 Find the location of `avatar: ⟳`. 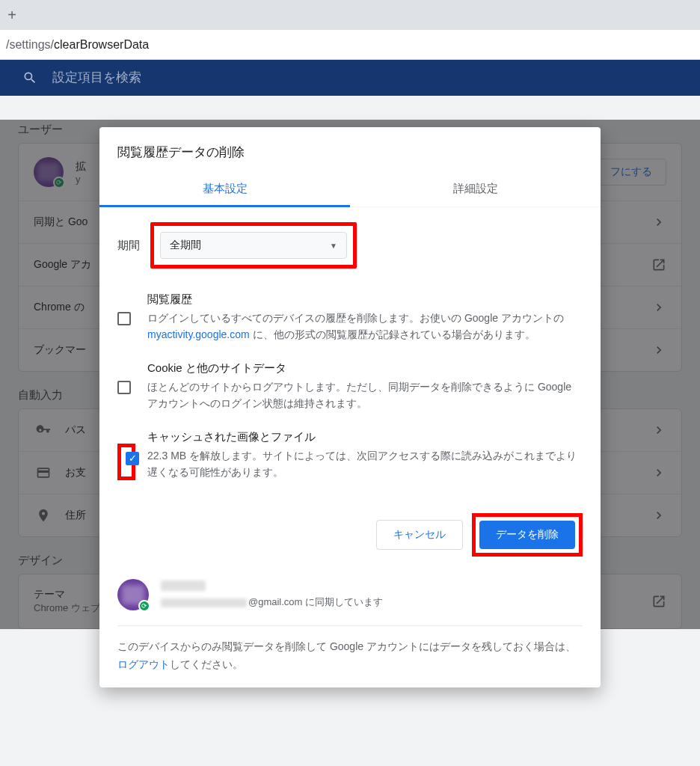

avatar: ⟳ is located at coordinates (133, 595).